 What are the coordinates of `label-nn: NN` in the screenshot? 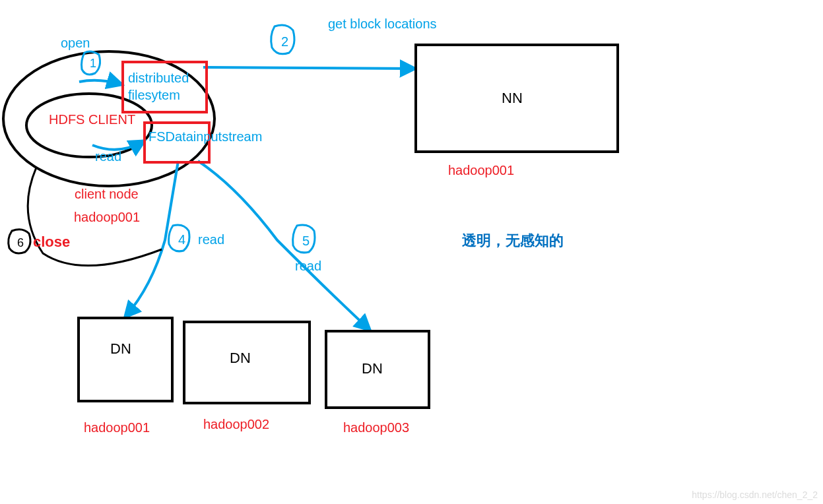 It's located at (512, 98).